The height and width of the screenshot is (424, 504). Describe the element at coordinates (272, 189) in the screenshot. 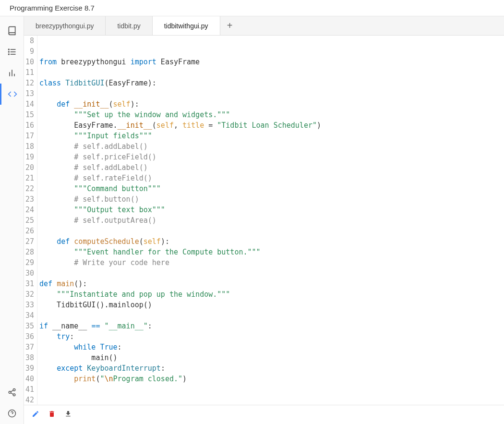

I see `code-line: """Command button"""` at that location.